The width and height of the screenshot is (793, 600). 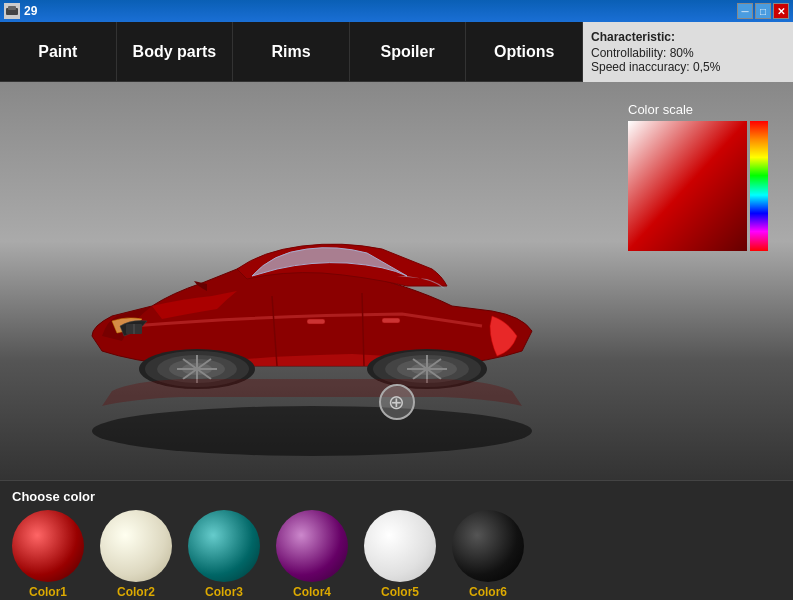 I want to click on char-speed: Speed inaccuracy: 0,5%, so click(x=688, y=67).